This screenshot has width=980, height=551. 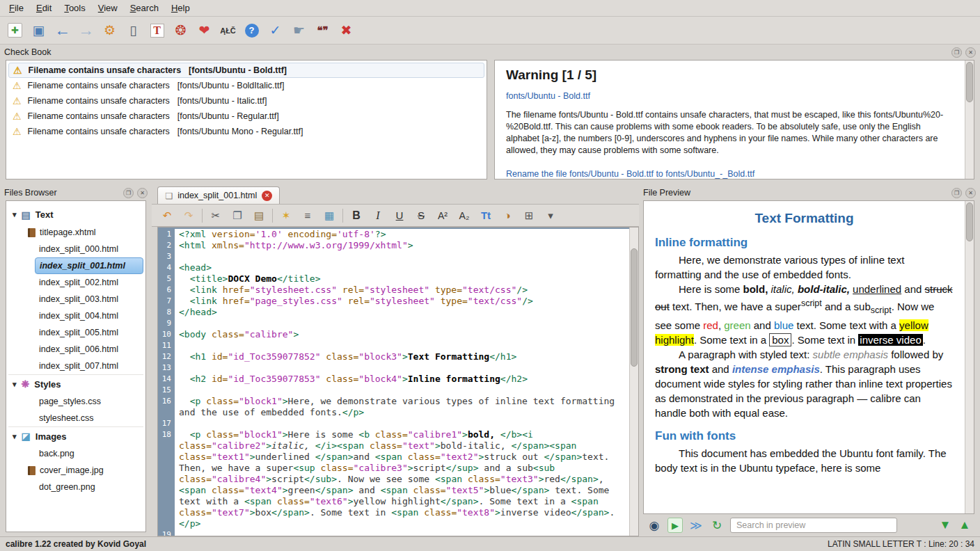 I want to click on tab-index-split-001: ❏ index_split_001.html ✕, so click(x=219, y=195).